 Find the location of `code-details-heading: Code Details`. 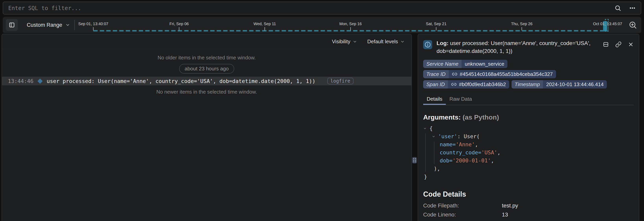

code-details-heading: Code Details is located at coordinates (528, 194).